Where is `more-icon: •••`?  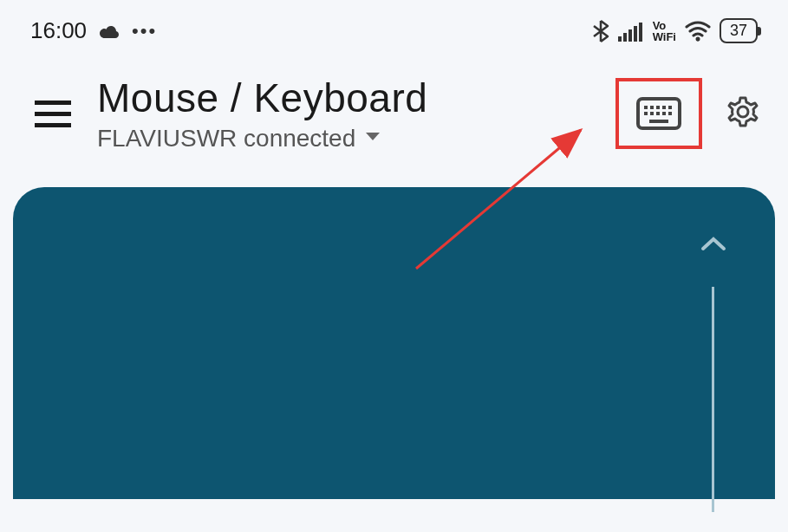 more-icon: ••• is located at coordinates (144, 31).